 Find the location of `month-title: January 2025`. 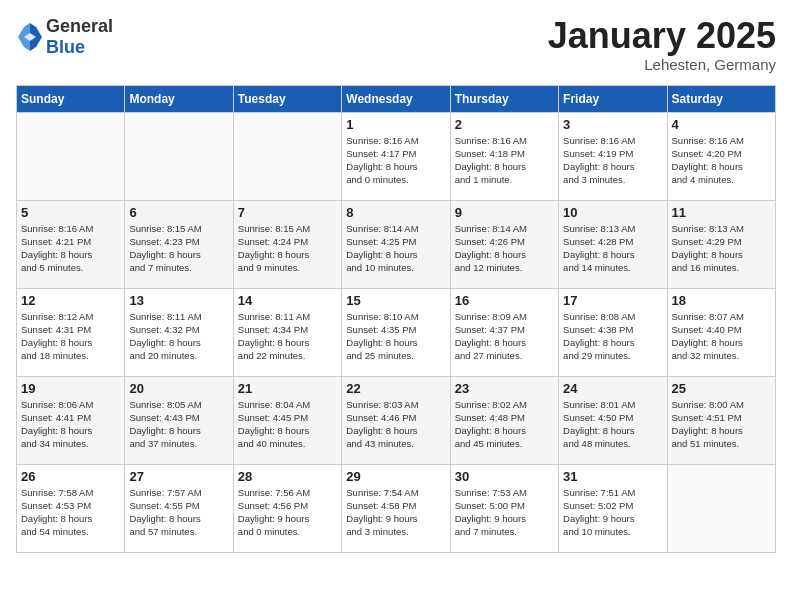

month-title: January 2025 is located at coordinates (662, 36).